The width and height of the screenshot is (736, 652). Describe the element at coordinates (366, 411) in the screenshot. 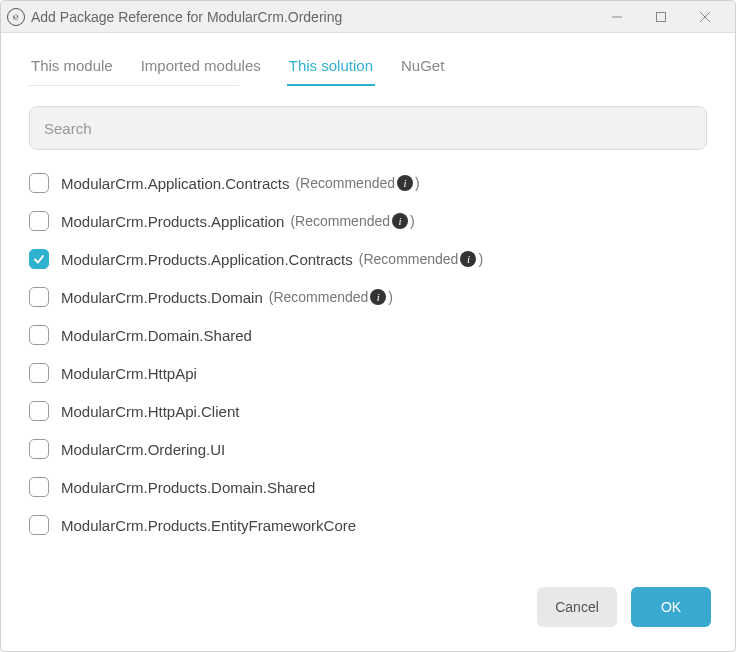

I see `package-row: ModularCrm.HttpApi.Client` at that location.